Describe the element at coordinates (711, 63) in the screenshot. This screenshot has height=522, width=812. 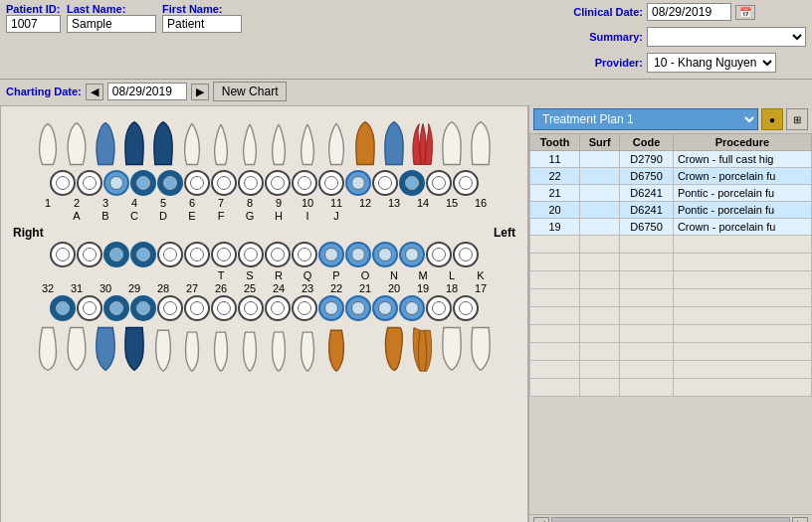
I see `provider-select: 10 - Khang Nguyen` at that location.